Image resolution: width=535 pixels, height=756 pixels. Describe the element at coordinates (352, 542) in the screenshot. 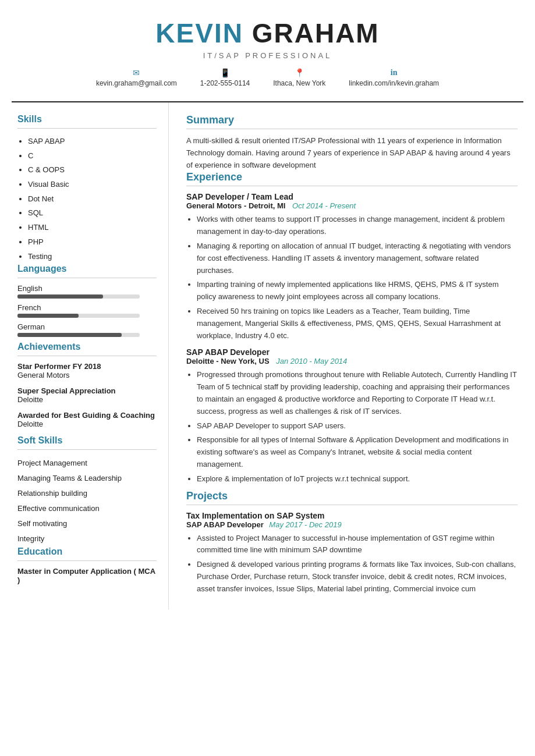

I see `projects-section: Projects Tax Implementation on SAP Syste…` at that location.